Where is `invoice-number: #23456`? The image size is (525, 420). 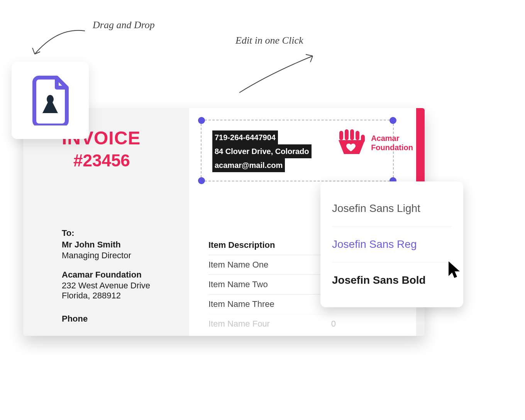 invoice-number: #23456 is located at coordinates (124, 161).